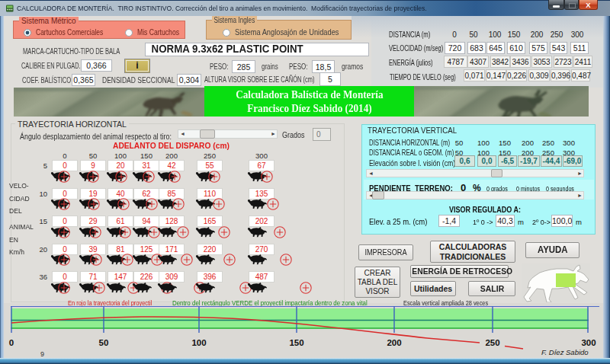 This screenshot has width=610, height=364. Describe the element at coordinates (198, 343) in the screenshot. I see `svg-text: 100` at that location.